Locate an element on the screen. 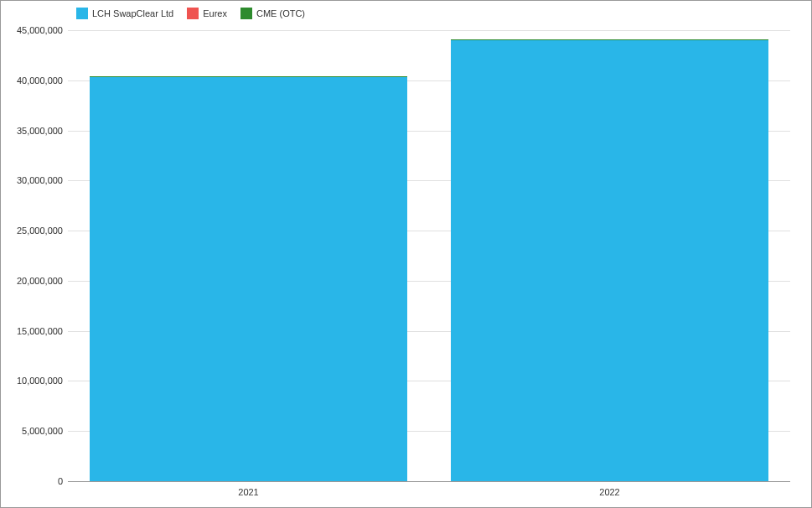  x-axis is located at coordinates (429, 481).